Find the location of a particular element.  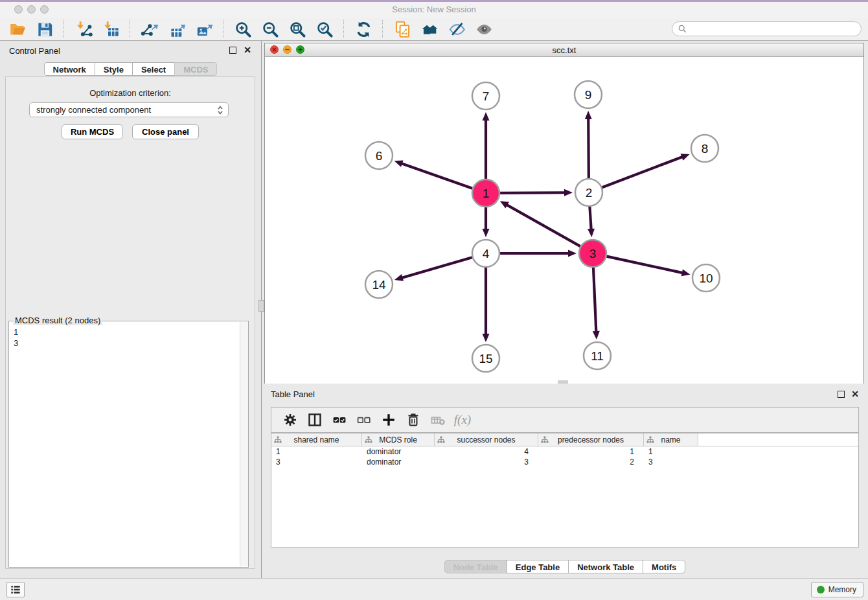

table-panel-close-icon: ✕ is located at coordinates (855, 394).